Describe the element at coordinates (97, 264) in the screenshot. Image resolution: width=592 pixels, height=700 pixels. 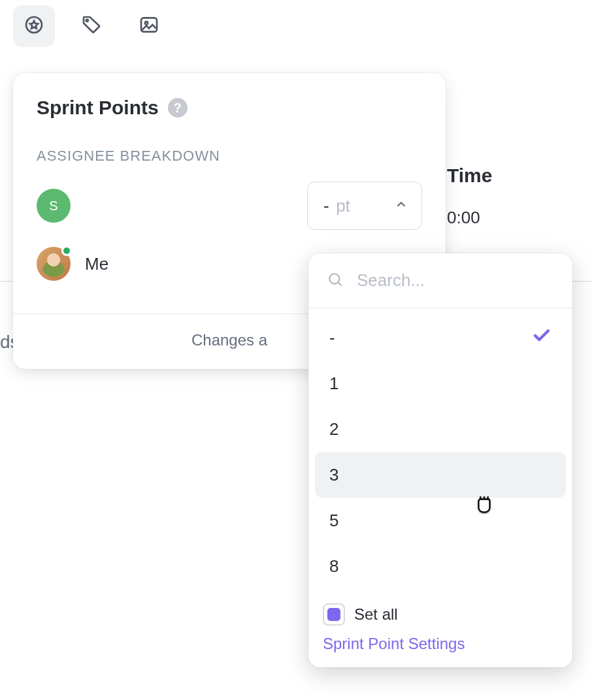
I see `assignee-name: Me` at that location.